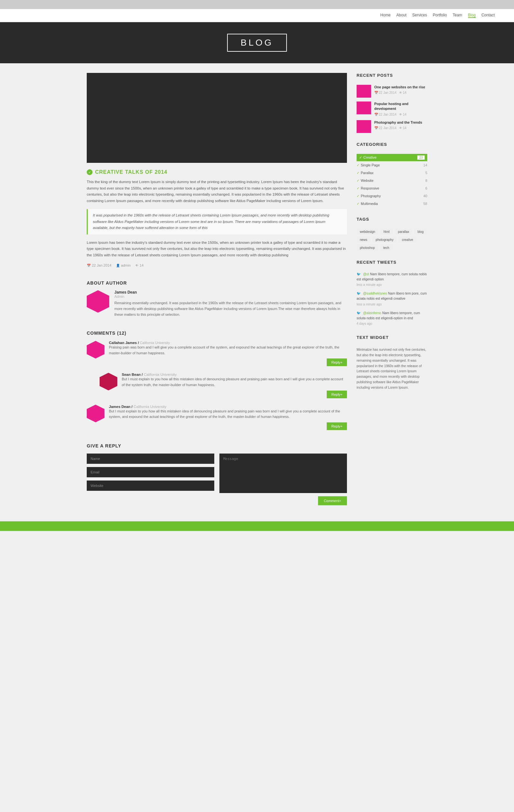 The image size is (514, 812). I want to click on author-hexagon, so click(98, 301).